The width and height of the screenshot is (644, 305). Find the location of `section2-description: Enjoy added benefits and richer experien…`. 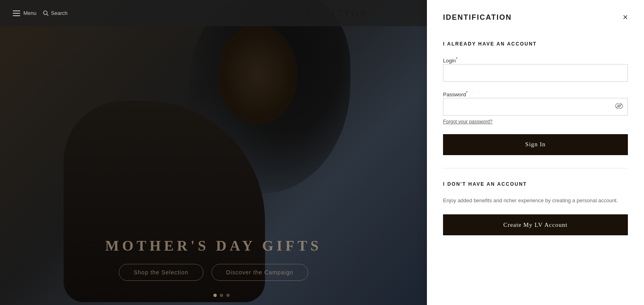

section2-description: Enjoy added benefits and richer experien… is located at coordinates (536, 201).